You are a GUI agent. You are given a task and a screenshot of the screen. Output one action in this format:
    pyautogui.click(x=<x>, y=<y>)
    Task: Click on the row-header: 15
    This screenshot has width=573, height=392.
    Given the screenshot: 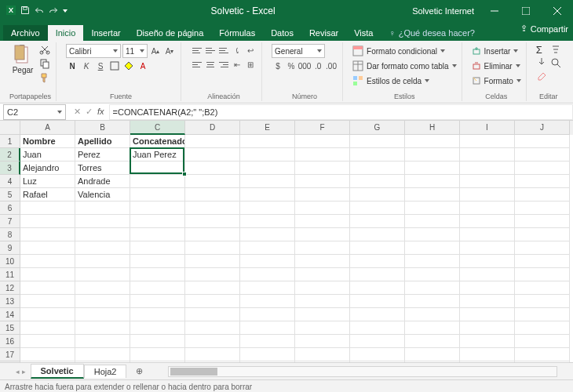 What is the action you would take?
    pyautogui.click(x=10, y=328)
    